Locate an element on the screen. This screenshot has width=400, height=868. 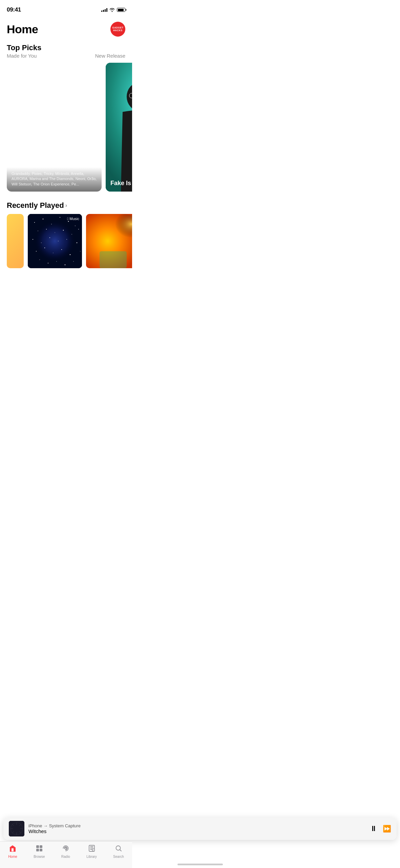
status-time: 09:41 is located at coordinates (14, 10).